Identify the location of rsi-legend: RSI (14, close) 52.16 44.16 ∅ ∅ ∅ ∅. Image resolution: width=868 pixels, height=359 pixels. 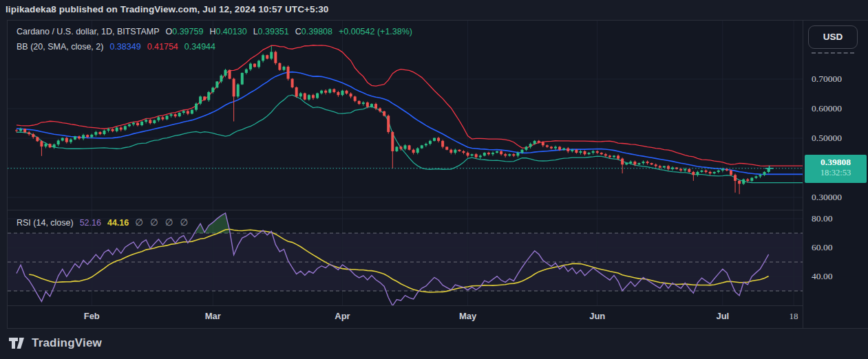
(103, 222).